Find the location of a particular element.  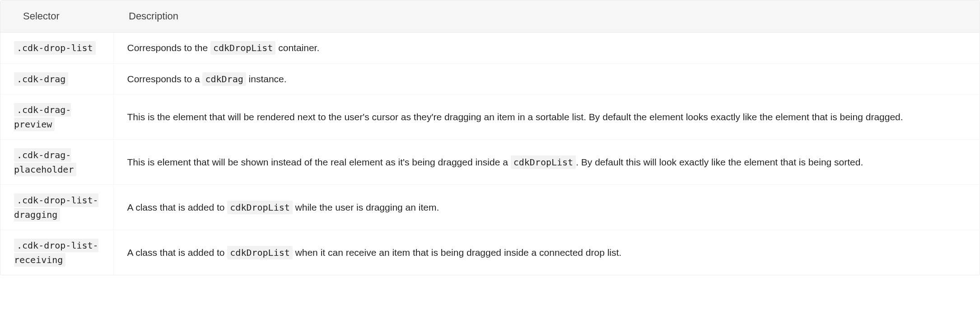

desc-text: container. is located at coordinates (297, 48).